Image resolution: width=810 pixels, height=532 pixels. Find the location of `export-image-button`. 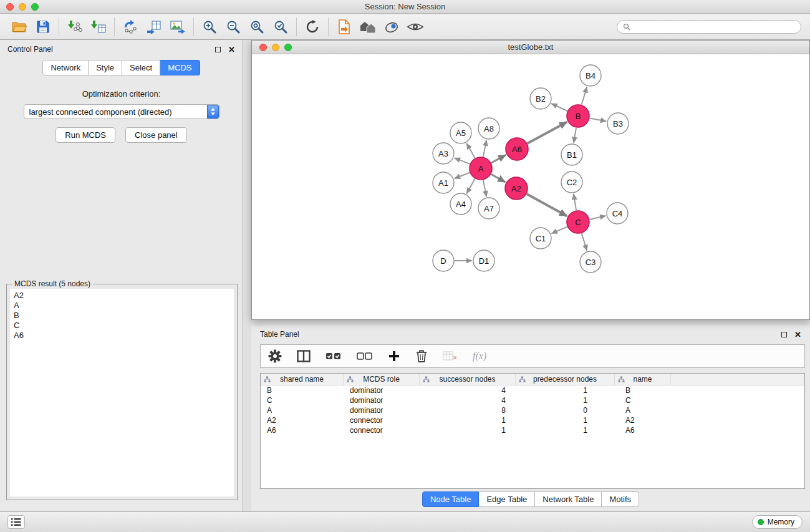

export-image-button is located at coordinates (178, 27).